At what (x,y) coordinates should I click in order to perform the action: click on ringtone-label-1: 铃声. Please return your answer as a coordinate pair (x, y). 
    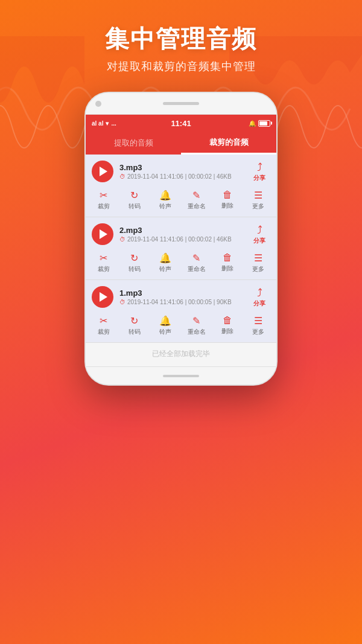
    Looking at the image, I should click on (165, 206).